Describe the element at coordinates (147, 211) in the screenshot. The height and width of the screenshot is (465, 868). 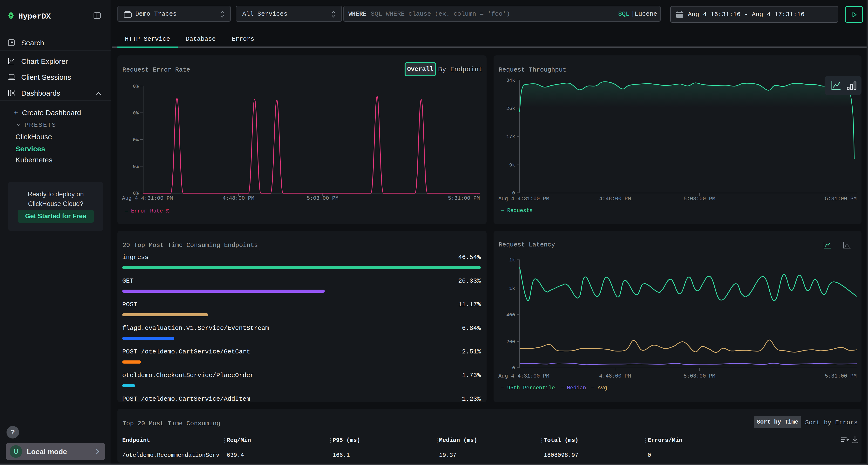
I see `svg-text: — Error Rate %` at that location.